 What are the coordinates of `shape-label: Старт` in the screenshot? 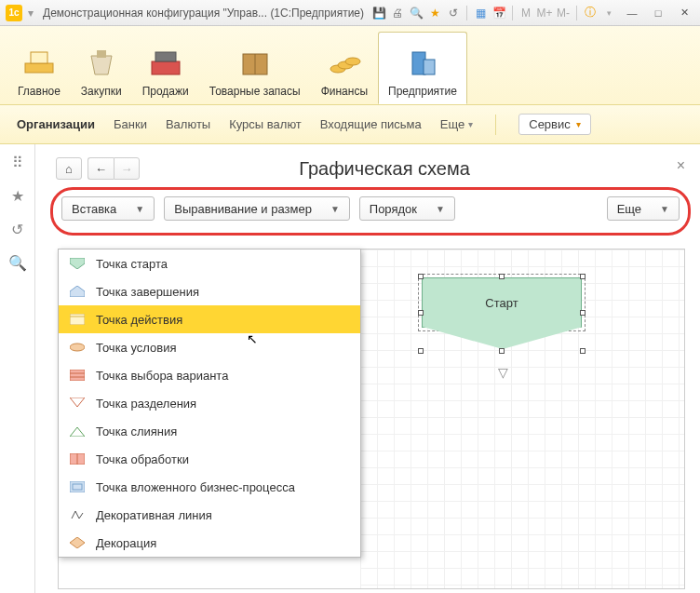 It's located at (501, 303).